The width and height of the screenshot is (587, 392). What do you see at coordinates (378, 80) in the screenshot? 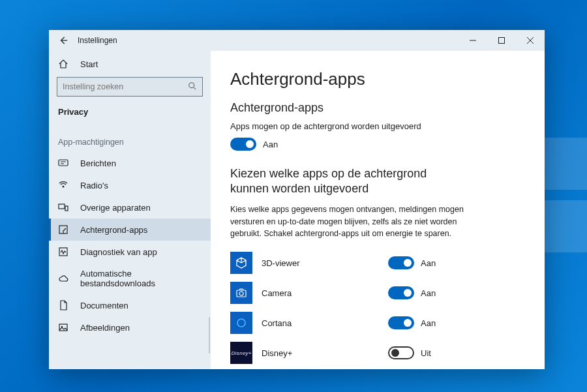
I see `page-title: Achtergrond-apps` at bounding box center [378, 80].